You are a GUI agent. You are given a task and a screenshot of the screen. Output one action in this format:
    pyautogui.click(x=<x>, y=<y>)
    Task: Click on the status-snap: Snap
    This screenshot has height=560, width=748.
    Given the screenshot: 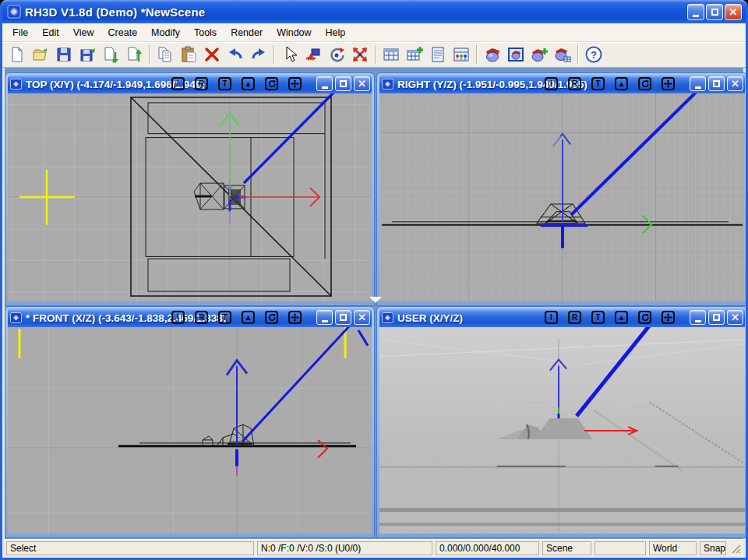 What is the action you would take?
    pyautogui.click(x=713, y=548)
    